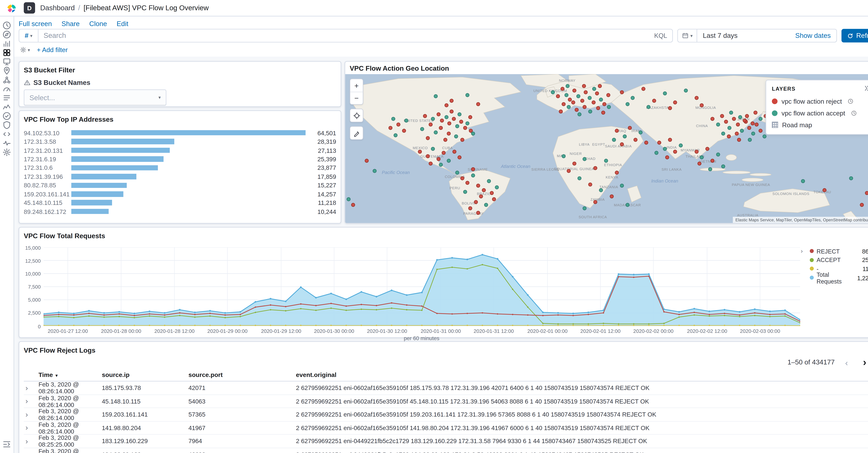 The width and height of the screenshot is (868, 453). What do you see at coordinates (7, 116) in the screenshot?
I see `uptime-icon` at bounding box center [7, 116].